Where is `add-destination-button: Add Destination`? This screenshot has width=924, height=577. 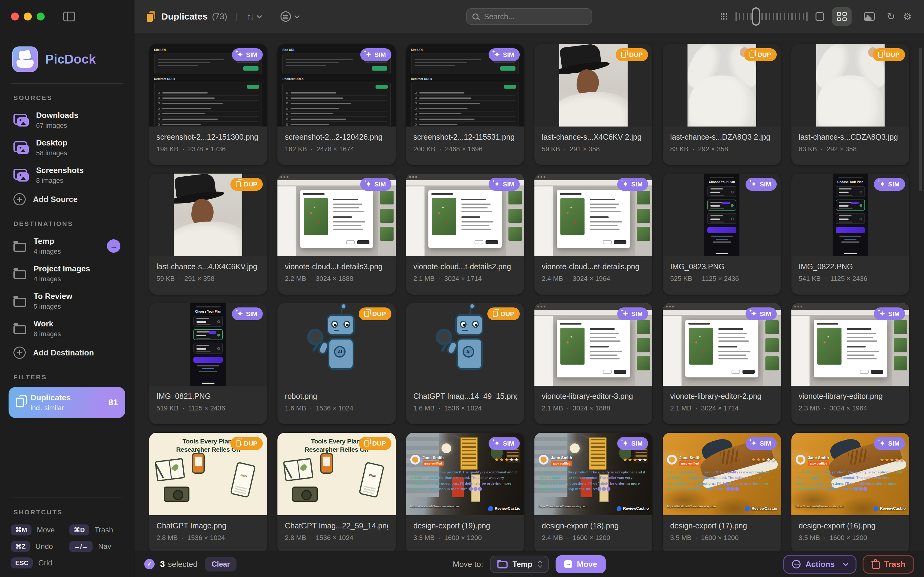 add-destination-button: Add Destination is located at coordinates (67, 353).